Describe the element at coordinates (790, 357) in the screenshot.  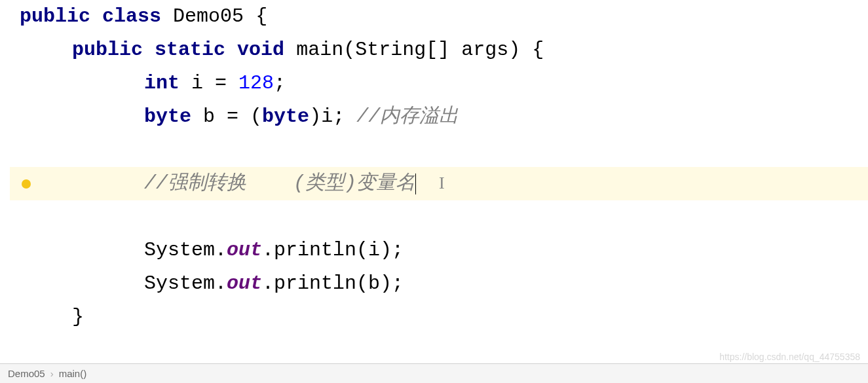
I see `watermark: https://blog.csdn.net/qq_44755358` at that location.